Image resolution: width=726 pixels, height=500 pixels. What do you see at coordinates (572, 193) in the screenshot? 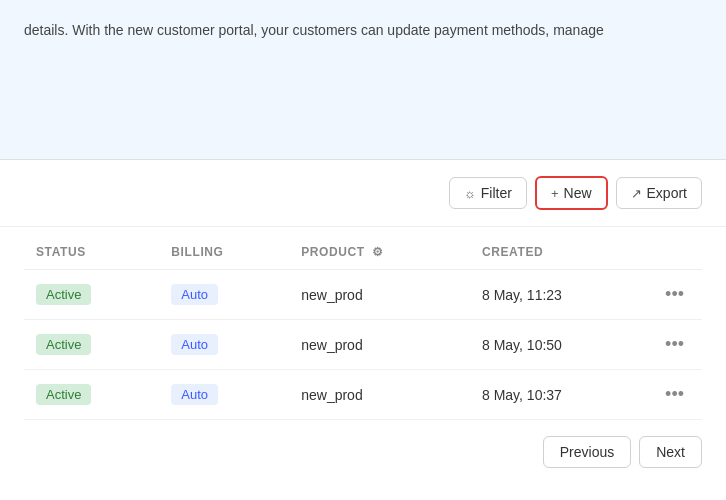
I see `new-button: + New` at bounding box center [572, 193].